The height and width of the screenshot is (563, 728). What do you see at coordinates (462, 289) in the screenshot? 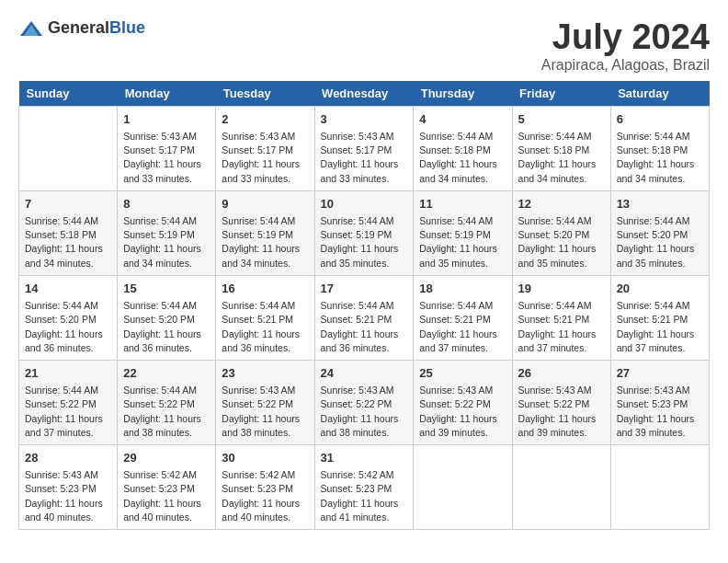
I see `day-number: 18` at bounding box center [462, 289].